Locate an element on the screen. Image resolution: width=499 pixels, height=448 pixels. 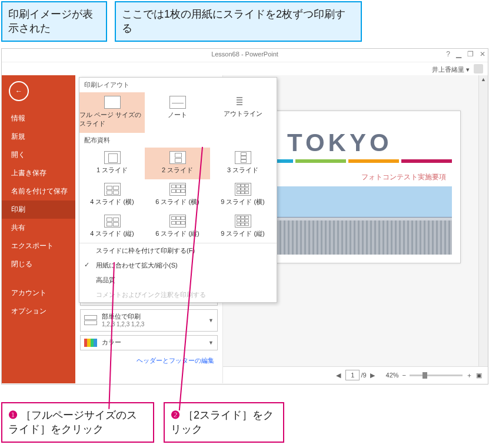
collate-dropdown-sub: 1,2,3 1,2,3 1,2,3 is located at coordinates (123, 325).